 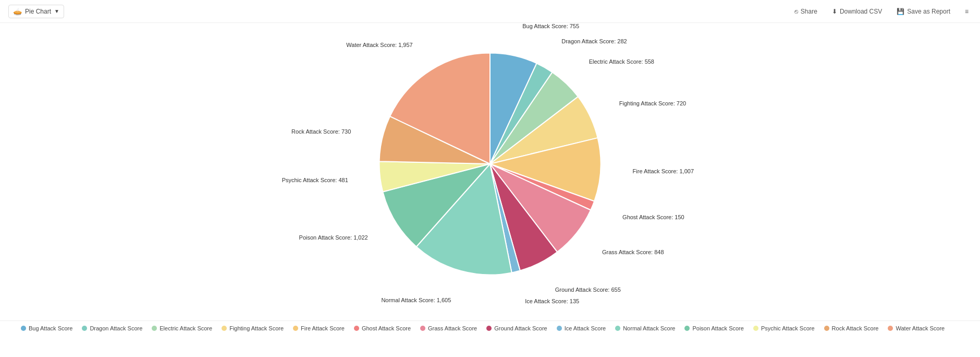 I want to click on legend-item-fighting-attack-score: Fighting Attack Score, so click(x=252, y=328).